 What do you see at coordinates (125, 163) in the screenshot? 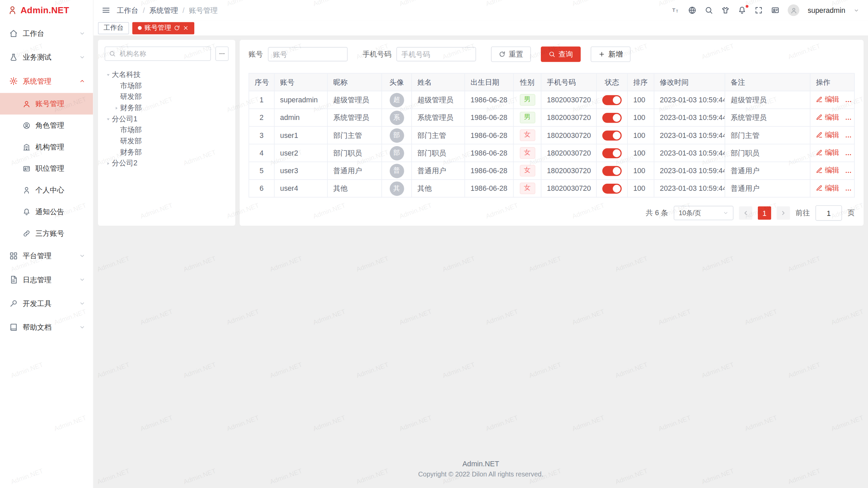
I see `tree-node-label: 分公司2` at bounding box center [125, 163].